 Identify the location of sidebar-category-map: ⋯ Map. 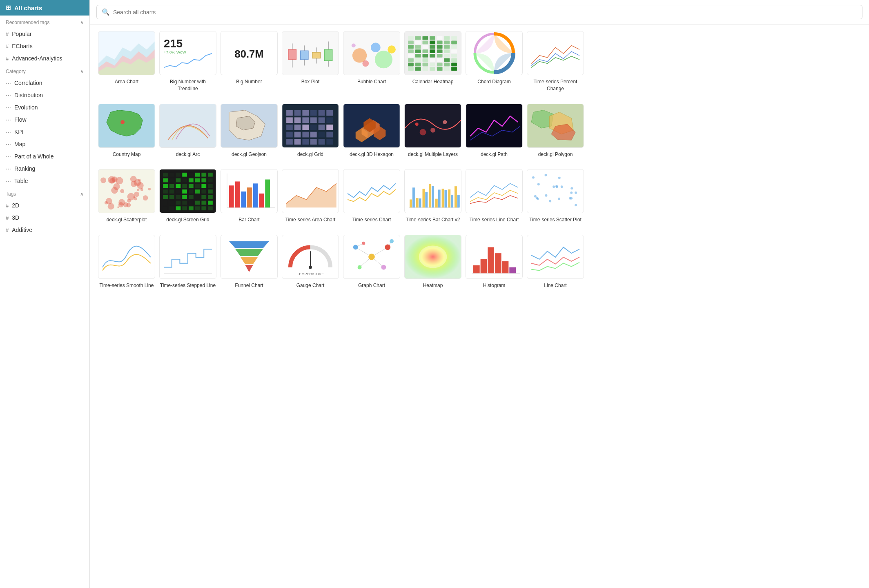
(45, 144).